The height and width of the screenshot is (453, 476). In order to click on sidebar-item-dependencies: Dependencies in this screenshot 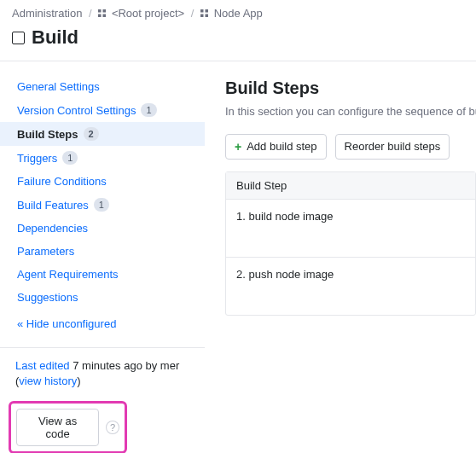, I will do `click(102, 229)`.